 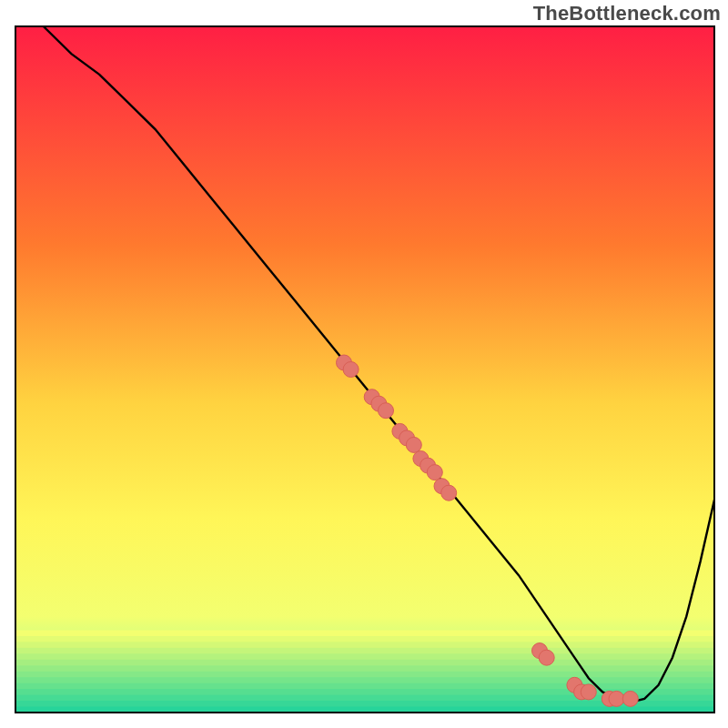 I want to click on watermark-text: TheBottleneck.com, so click(x=627, y=14).